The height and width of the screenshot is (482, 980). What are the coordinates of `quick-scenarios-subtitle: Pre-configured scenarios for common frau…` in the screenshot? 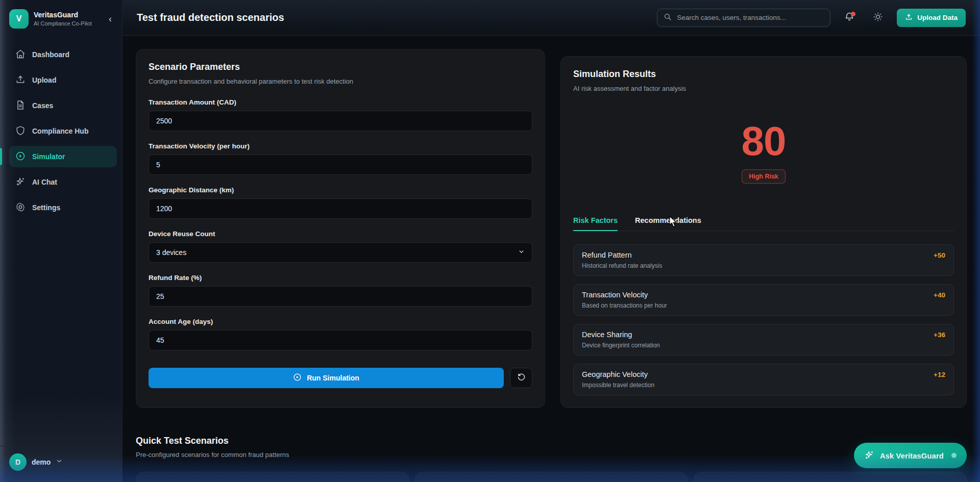 It's located at (551, 455).